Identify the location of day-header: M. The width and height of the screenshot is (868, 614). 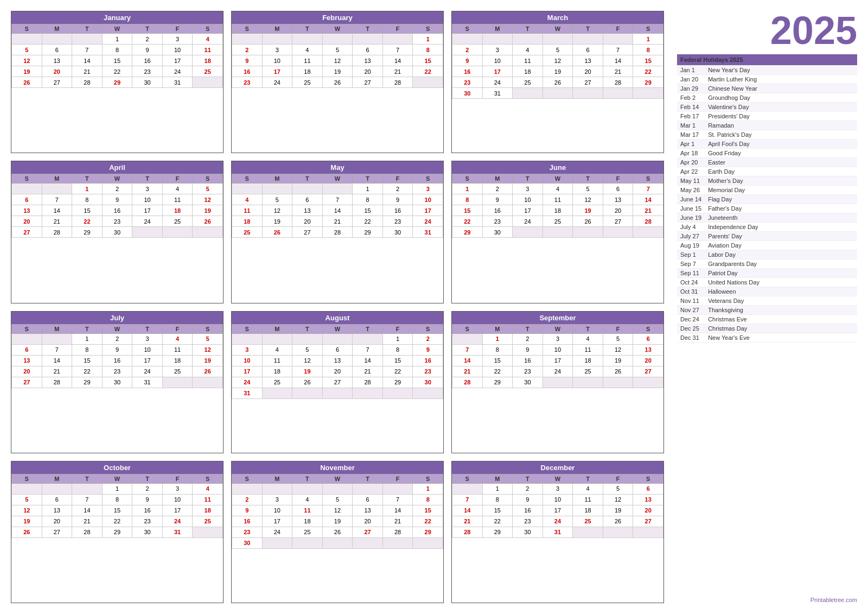
(57, 179).